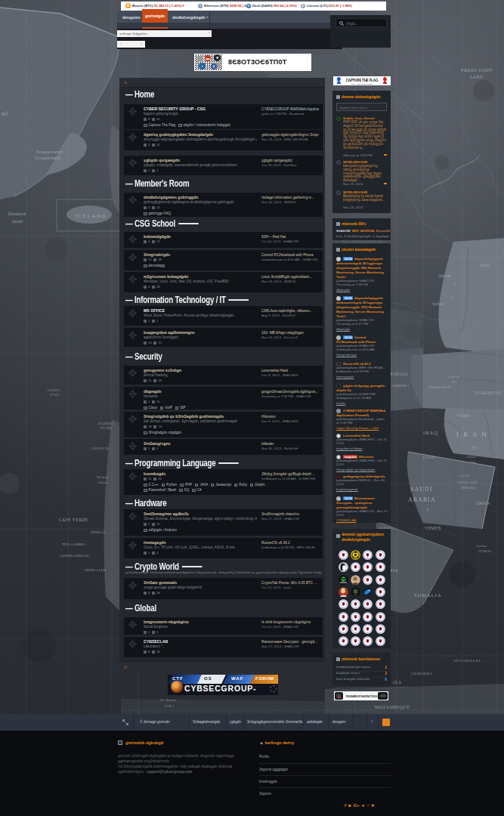 This screenshot has height=816, width=504. Describe the element at coordinates (444, 276) in the screenshot. I see `svg-text: Izhevsk` at that location.